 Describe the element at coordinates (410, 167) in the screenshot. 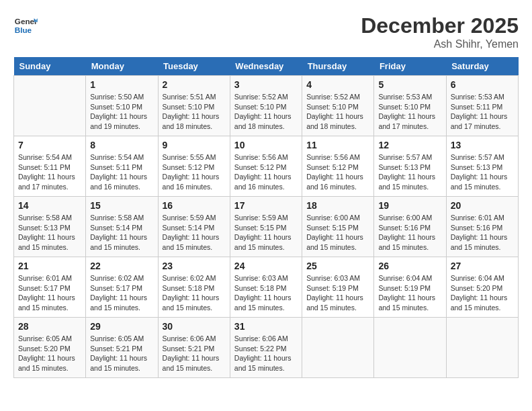

I see `calendar-cell: 12Sunrise: 5:57 AM Sunset: 5:13 PM Dayli…` at that location.